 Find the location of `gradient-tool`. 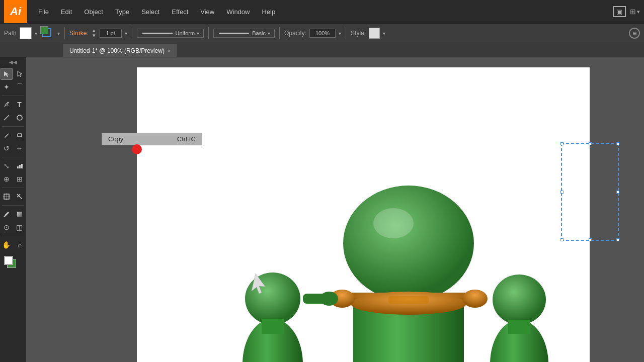

gradient-tool is located at coordinates (20, 214).